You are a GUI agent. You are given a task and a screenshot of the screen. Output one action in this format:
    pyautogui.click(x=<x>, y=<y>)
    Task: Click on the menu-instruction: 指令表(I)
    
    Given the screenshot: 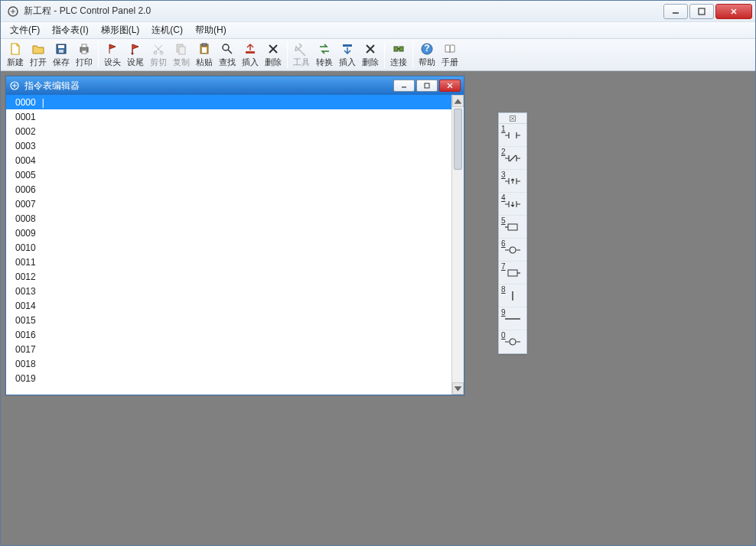 What is the action you would take?
    pyautogui.click(x=70, y=31)
    